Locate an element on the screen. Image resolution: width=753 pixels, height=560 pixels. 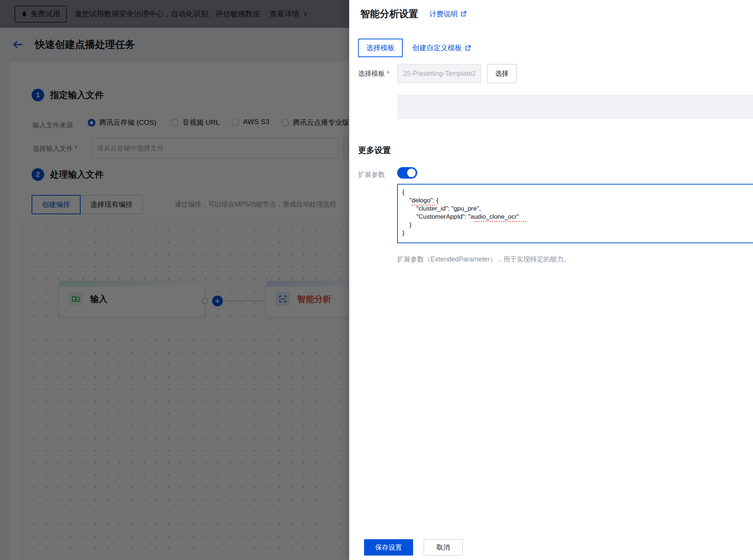
template-preview-placeholder is located at coordinates (575, 107).